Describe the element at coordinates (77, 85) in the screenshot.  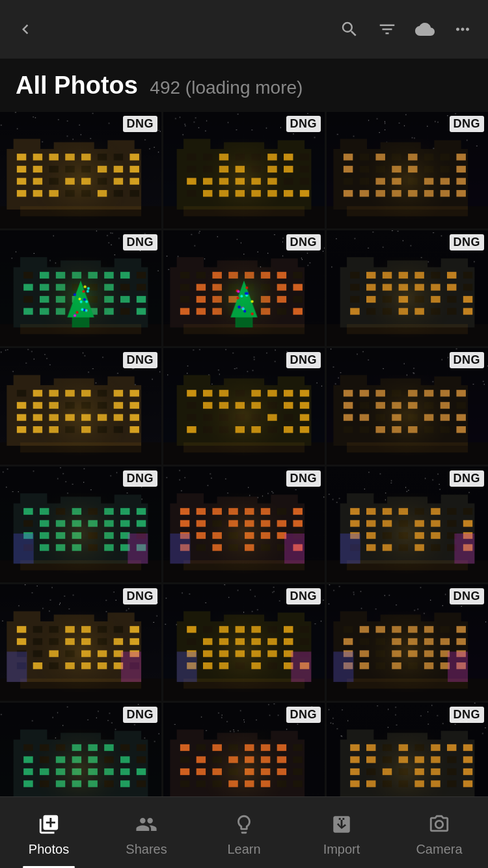
I see `page-title: All Photos` at that location.